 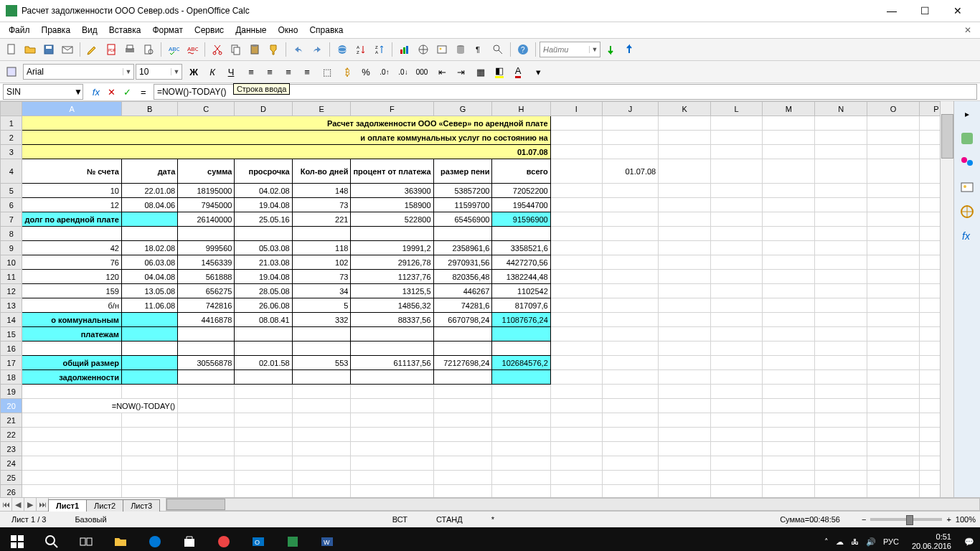 I want to click on datasources-icon, so click(x=461, y=50).